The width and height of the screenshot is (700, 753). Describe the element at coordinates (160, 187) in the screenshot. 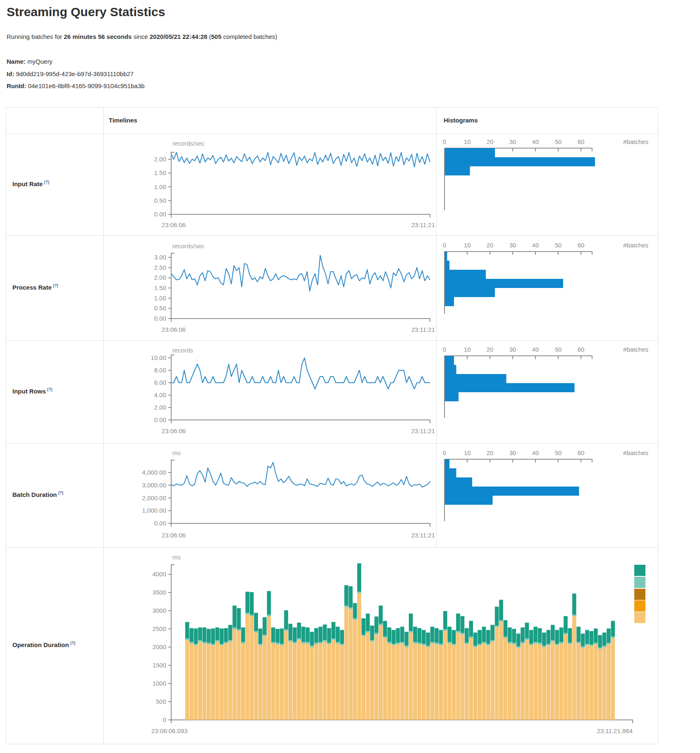

I see `axis-tick-label: 1.00` at that location.